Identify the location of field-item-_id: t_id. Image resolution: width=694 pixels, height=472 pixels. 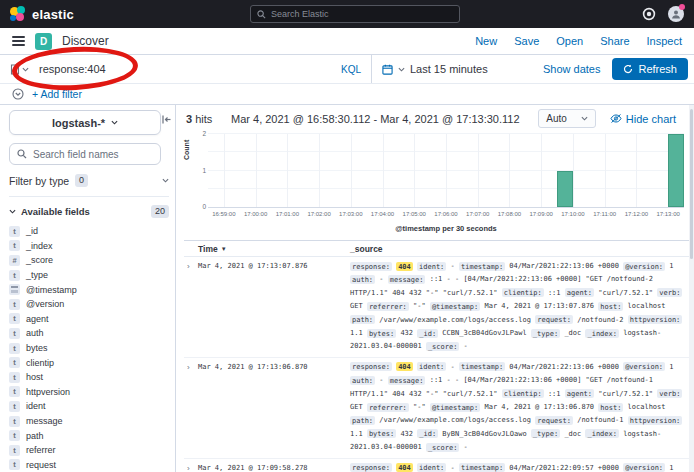
(88, 232).